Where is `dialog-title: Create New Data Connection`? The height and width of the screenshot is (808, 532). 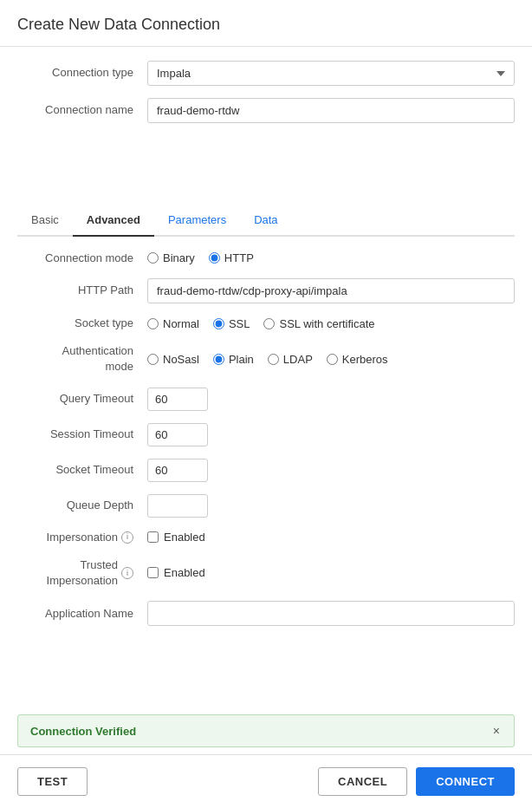 dialog-title: Create New Data Connection is located at coordinates (119, 24).